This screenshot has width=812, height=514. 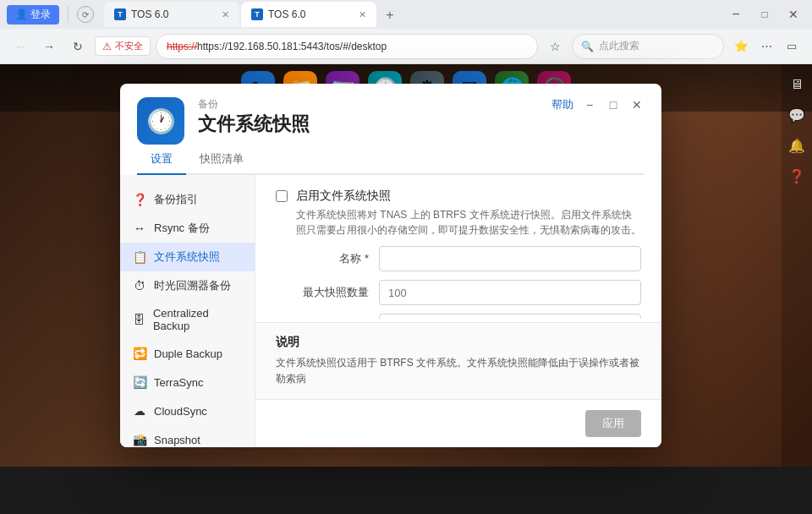 What do you see at coordinates (797, 265) in the screenshot?
I see `right-sidebar: 🖥 💬 🔔 ❓` at bounding box center [797, 265].